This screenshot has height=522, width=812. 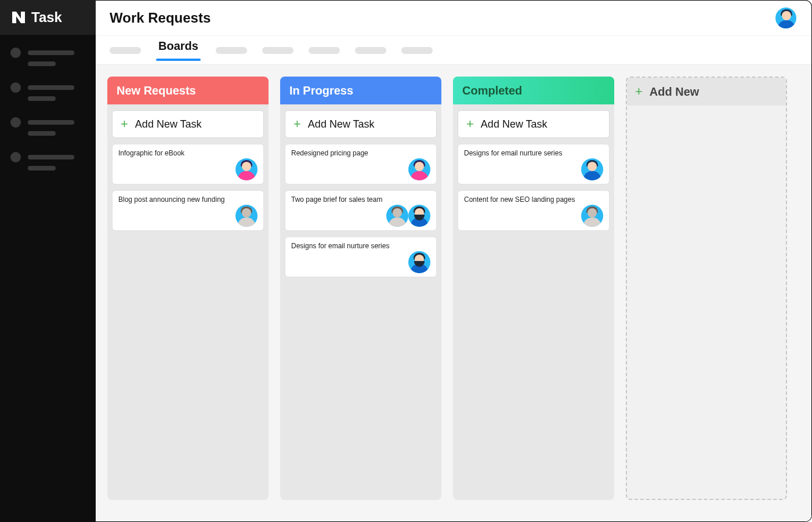 I want to click on task-title: Redesigned pricing page, so click(x=361, y=153).